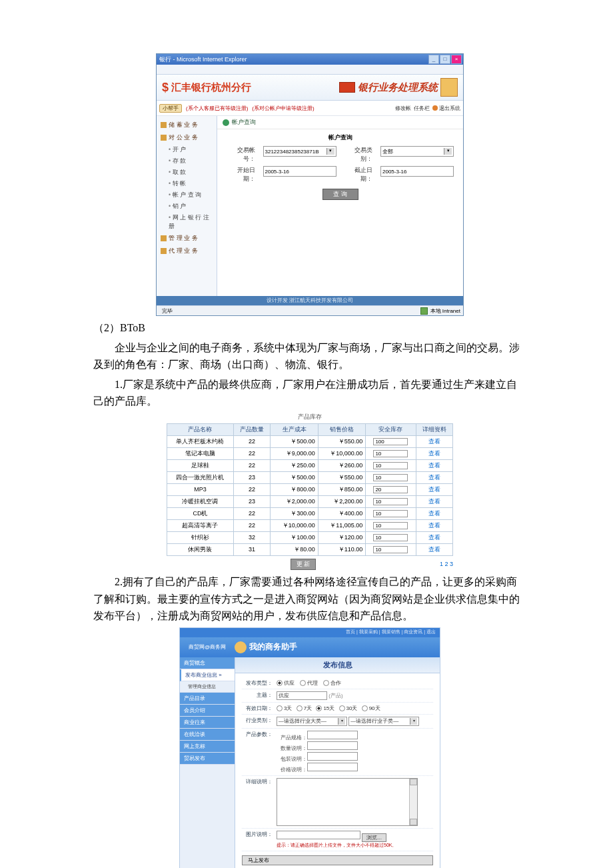 The image size is (613, 868). Describe the element at coordinates (445, 59) in the screenshot. I see `maximize-icon: □` at that location.